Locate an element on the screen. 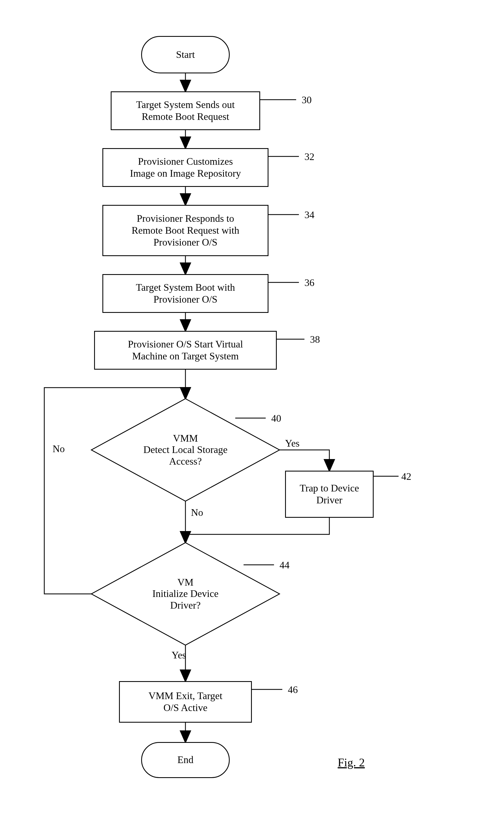 Image resolution: width=504 pixels, height=819 pixels. process-46: VMM Exit, Target O/S Active is located at coordinates (185, 702).